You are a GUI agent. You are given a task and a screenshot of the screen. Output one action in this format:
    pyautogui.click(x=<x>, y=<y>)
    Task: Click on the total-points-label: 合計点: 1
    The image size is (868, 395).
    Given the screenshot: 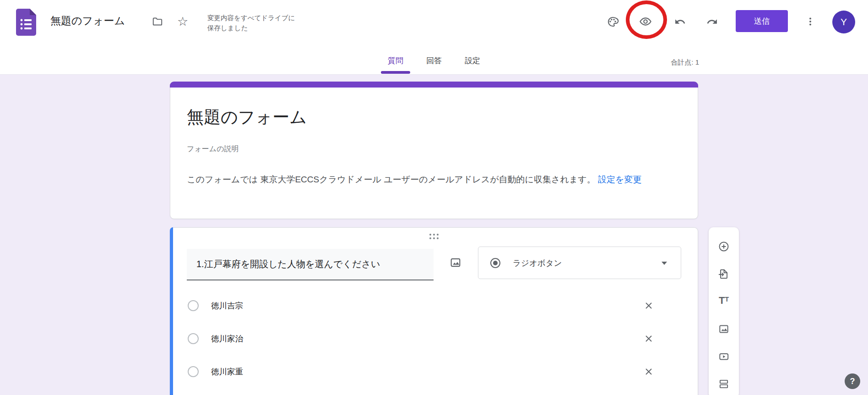 What is the action you would take?
    pyautogui.click(x=685, y=62)
    